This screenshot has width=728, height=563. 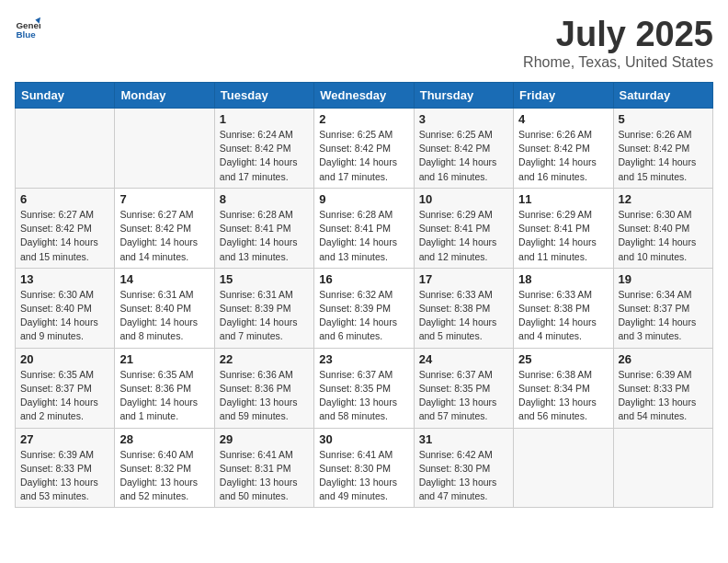 What do you see at coordinates (65, 96) in the screenshot?
I see `col-sunday: Sunday` at bounding box center [65, 96].